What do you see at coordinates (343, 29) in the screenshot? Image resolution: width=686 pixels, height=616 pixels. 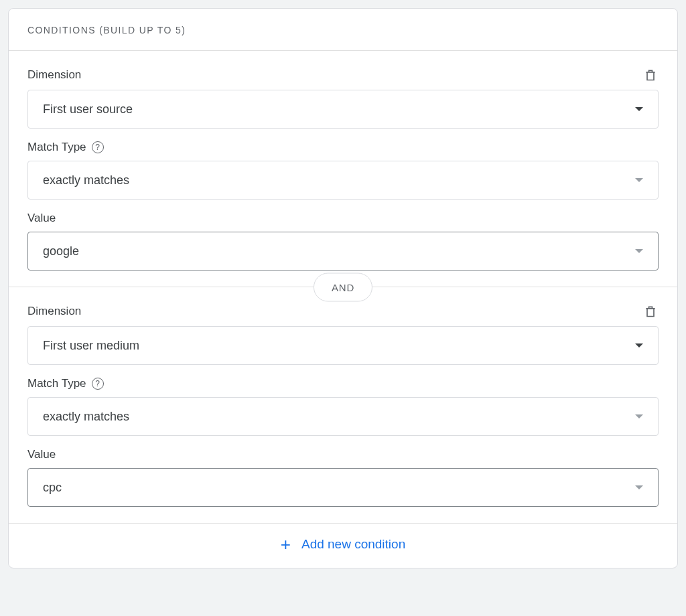 I see `card-header: CONDITIONS (BUILD UP TO 5)` at bounding box center [343, 29].